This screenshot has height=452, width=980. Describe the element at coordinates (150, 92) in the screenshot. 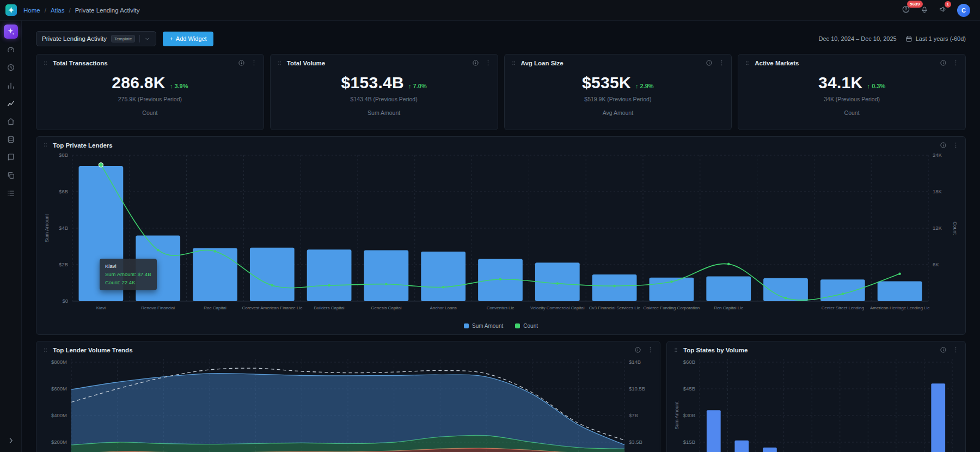

I see `kpi-card: Total Transactions 286.8K ↑ 3.9% 275.9K …` at that location.